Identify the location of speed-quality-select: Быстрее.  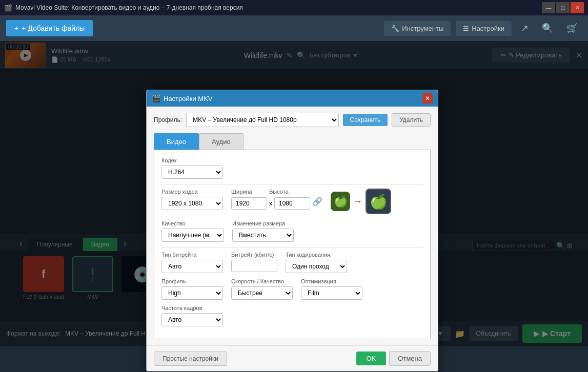
(262, 293).